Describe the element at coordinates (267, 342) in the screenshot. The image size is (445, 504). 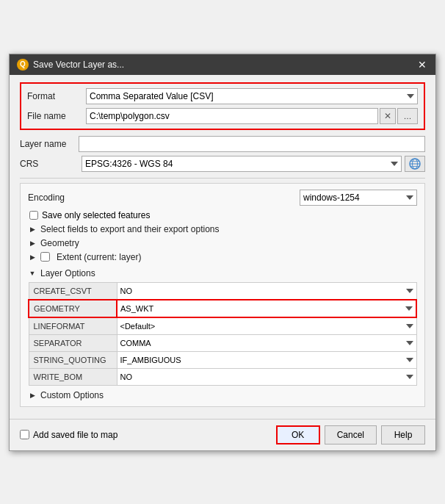
I see `separator-value-cell: COMMA` at that location.